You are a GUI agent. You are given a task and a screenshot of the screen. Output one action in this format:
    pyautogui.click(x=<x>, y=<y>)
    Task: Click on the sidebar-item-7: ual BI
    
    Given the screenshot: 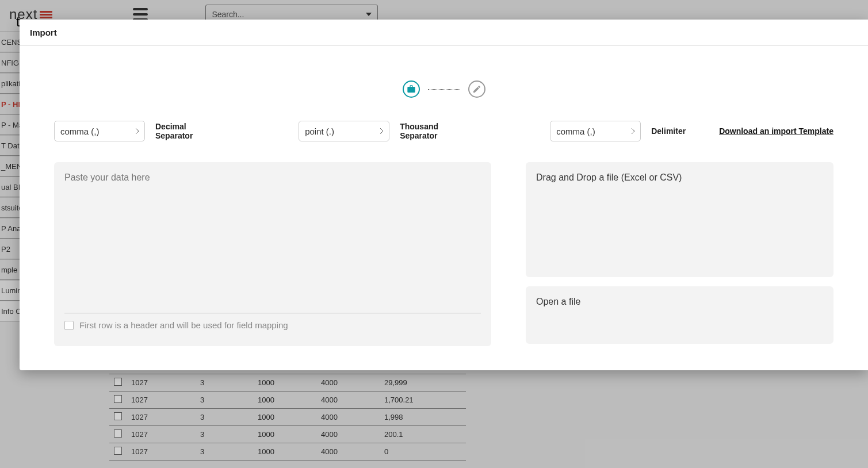 What is the action you would take?
    pyautogui.click(x=11, y=187)
    